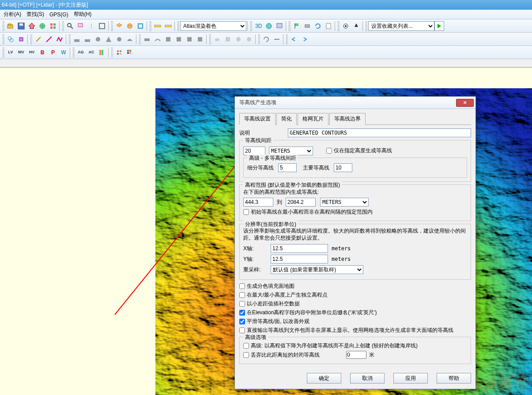 The height and width of the screenshot is (395, 532). What do you see at coordinates (168, 39) in the screenshot?
I see `geom3-icon` at bounding box center [168, 39].